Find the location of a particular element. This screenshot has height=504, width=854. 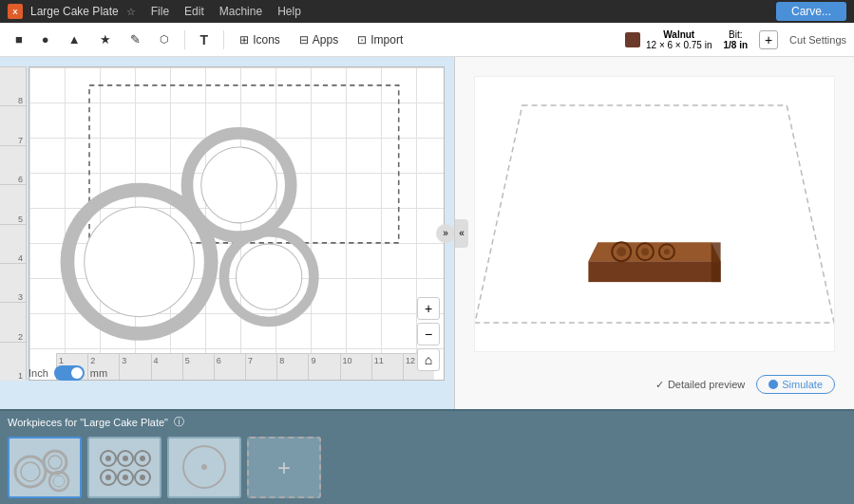

detailed-preview-label: Detailed preview is located at coordinates (707, 384).